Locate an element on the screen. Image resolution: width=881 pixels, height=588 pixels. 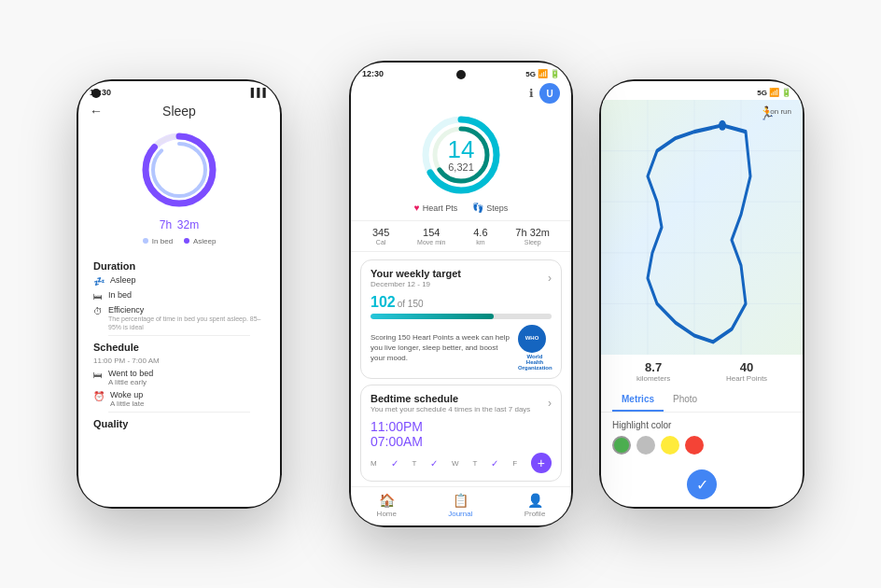
nav-home: 🏠 Home is located at coordinates (386, 506).